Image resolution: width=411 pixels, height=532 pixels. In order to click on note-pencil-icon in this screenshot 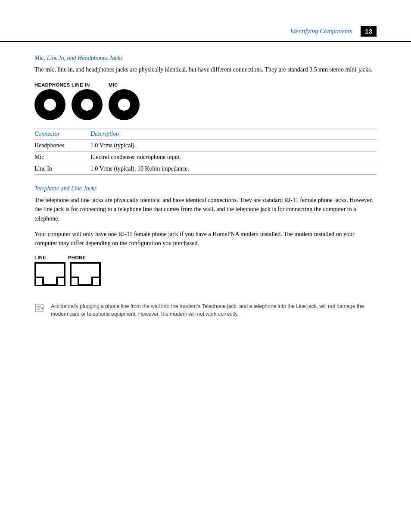, I will do `click(39, 308)`.